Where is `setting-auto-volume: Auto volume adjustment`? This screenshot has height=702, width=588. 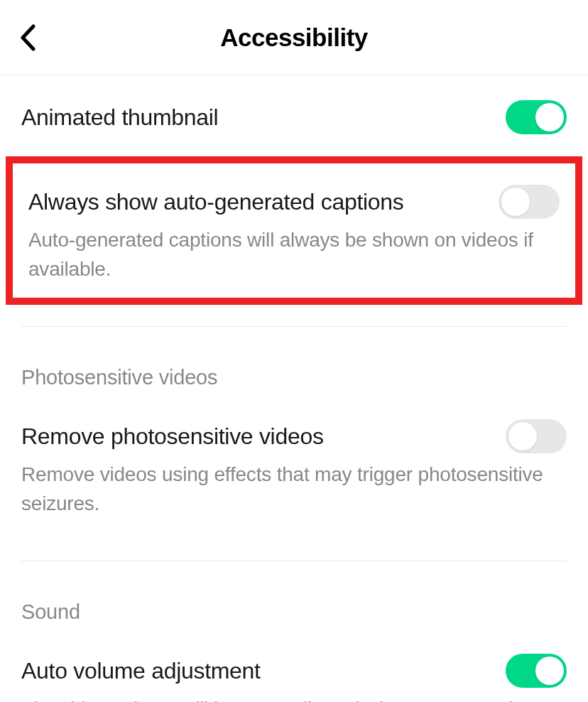
setting-auto-volume: Auto volume adjustment is located at coordinates (294, 666).